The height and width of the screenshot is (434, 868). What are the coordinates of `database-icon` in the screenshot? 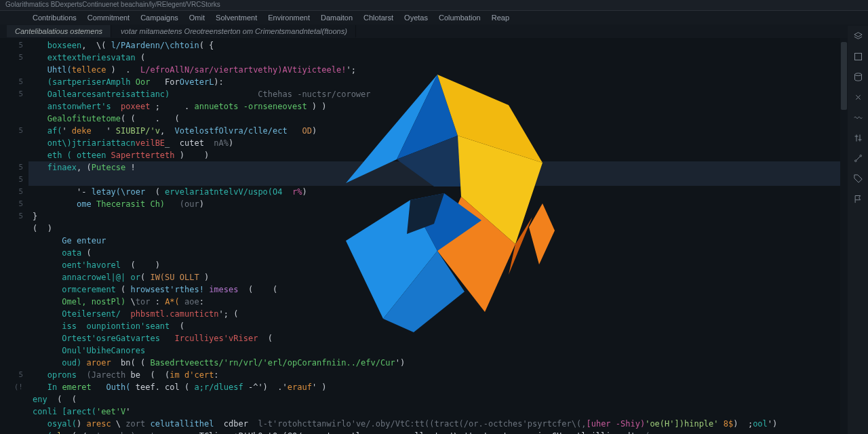 It's located at (858, 77).